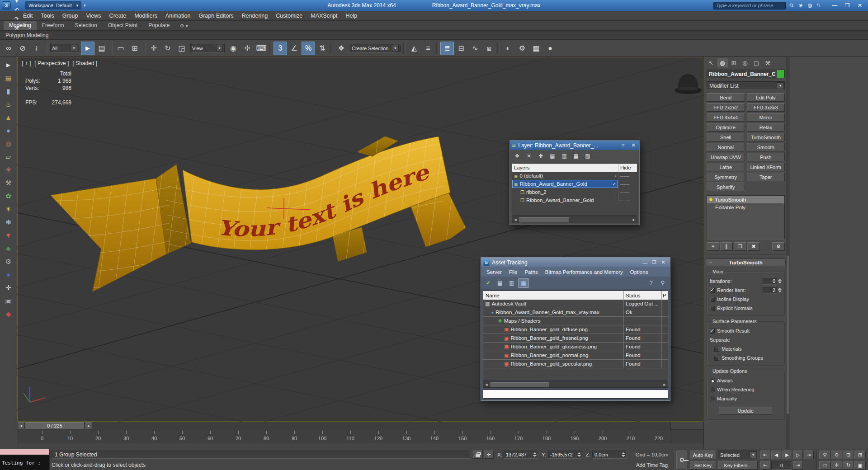 Image resolution: width=868 pixels, height=470 pixels. Describe the element at coordinates (798, 465) in the screenshot. I see `next-key-button: ⇥` at that location.